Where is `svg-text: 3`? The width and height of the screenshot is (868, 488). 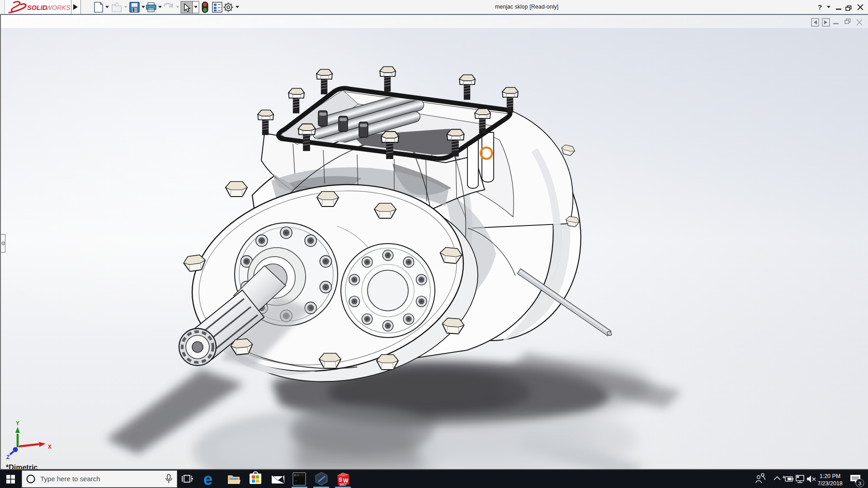
svg-text: 3 is located at coordinates (860, 483).